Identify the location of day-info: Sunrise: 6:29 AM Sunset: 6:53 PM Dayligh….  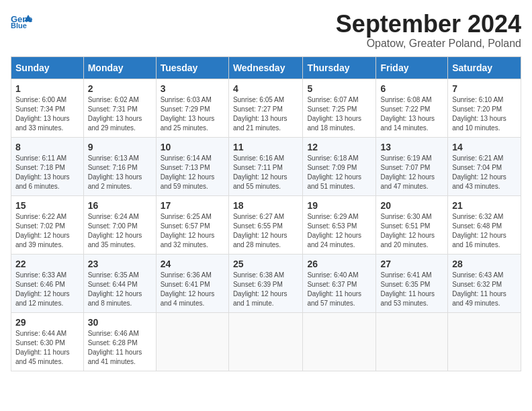
(339, 231).